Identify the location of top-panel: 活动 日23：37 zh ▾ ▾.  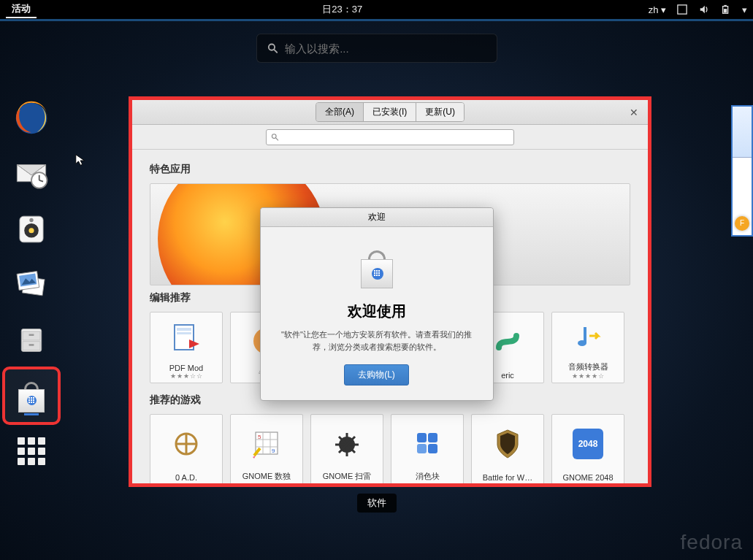
(377, 9).